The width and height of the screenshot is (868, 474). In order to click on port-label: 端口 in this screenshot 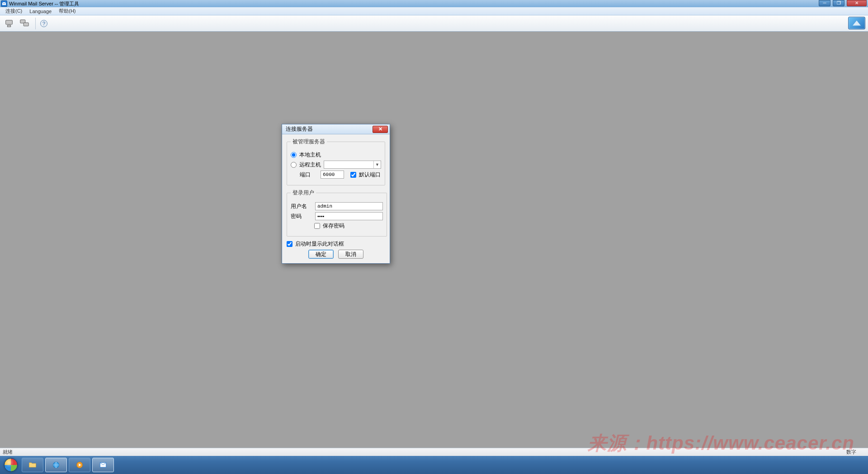, I will do `click(309, 175)`.